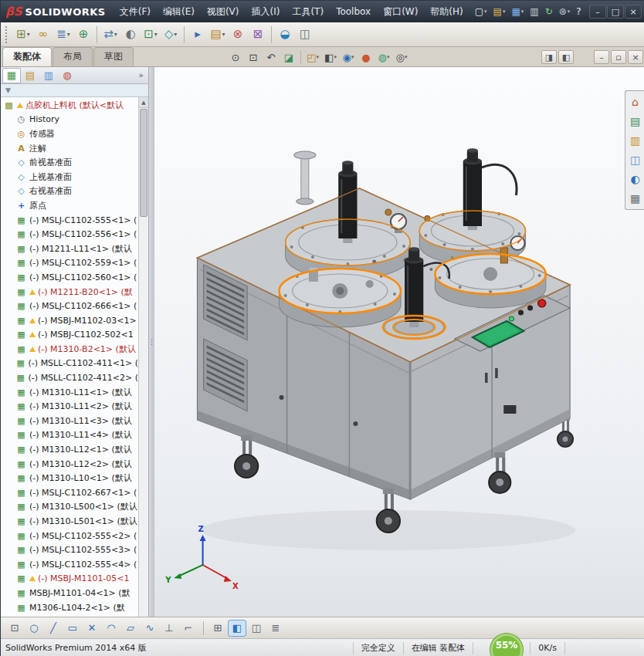  What do you see at coordinates (69, 148) in the screenshot?
I see `tree-item: 注解` at bounding box center [69, 148].